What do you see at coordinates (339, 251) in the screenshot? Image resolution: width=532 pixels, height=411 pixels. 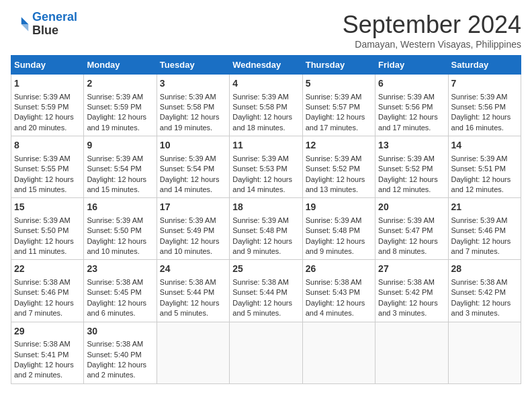 I see `day-info-line: and 9 minutes.` at bounding box center [339, 251].